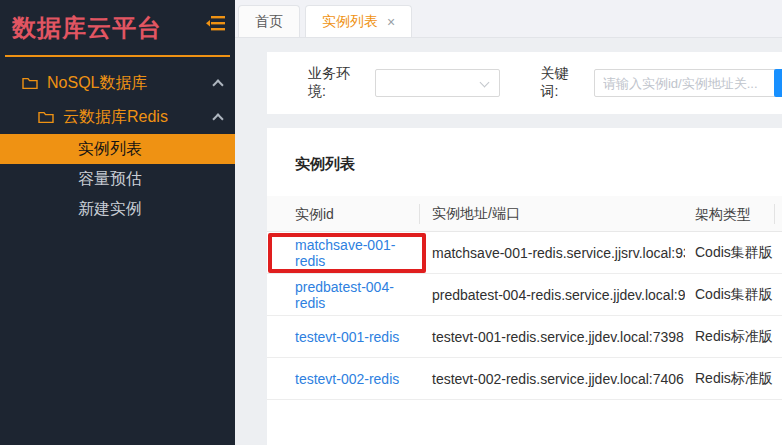 This screenshot has height=445, width=782. Describe the element at coordinates (688, 83) in the screenshot. I see `keyword-input` at that location.